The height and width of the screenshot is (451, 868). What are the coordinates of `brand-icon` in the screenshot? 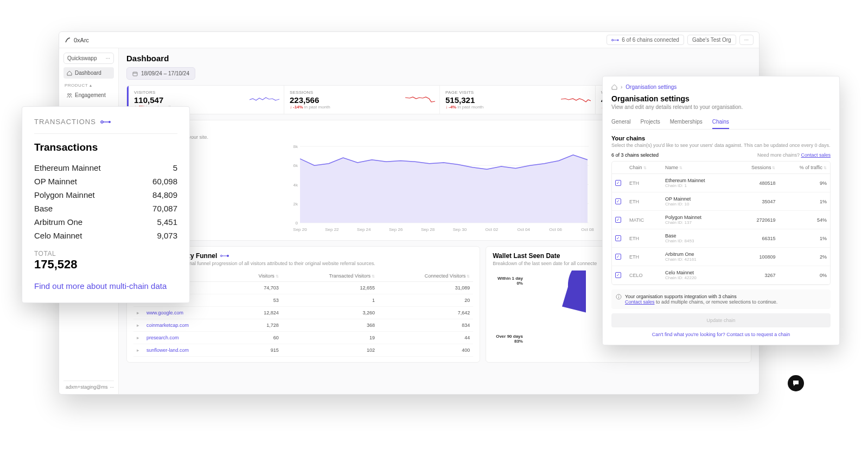 It's located at (68, 40).